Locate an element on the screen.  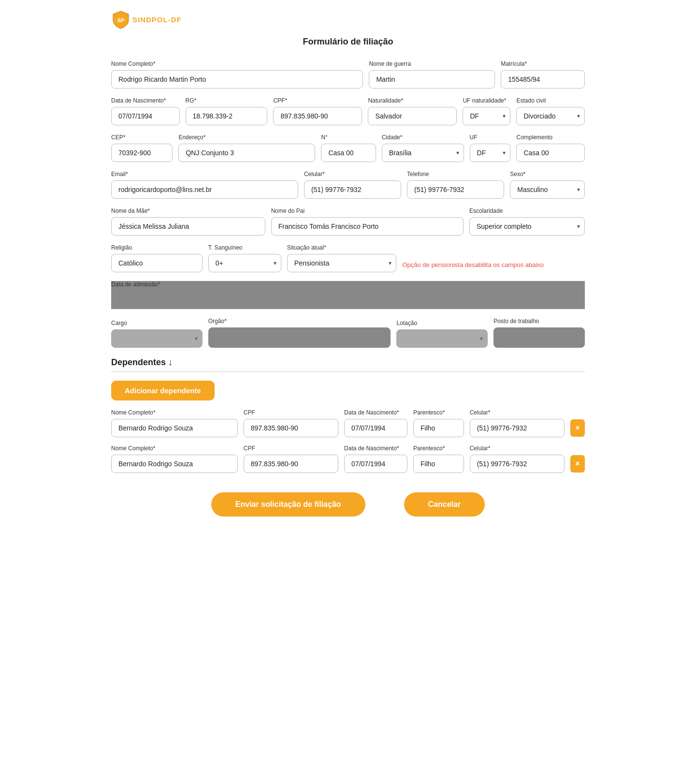
select-estado-civil: SolteiroCasadoDivorciadoViúvo is located at coordinates (551, 116).